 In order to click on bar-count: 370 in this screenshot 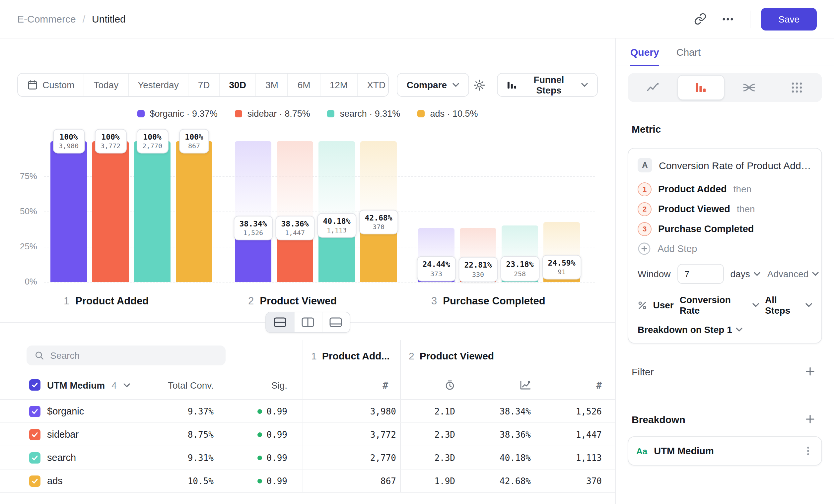, I will do `click(378, 227)`.